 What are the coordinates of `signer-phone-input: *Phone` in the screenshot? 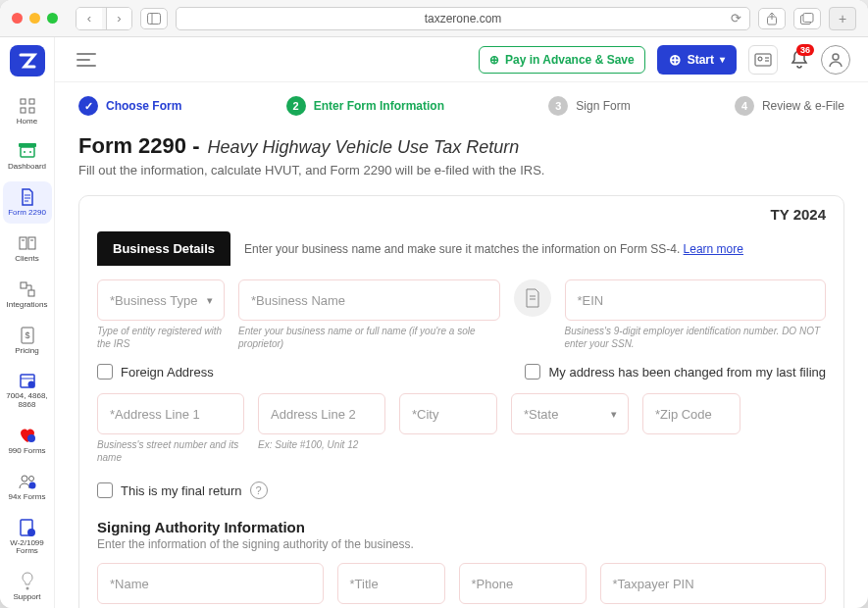 It's located at (523, 583).